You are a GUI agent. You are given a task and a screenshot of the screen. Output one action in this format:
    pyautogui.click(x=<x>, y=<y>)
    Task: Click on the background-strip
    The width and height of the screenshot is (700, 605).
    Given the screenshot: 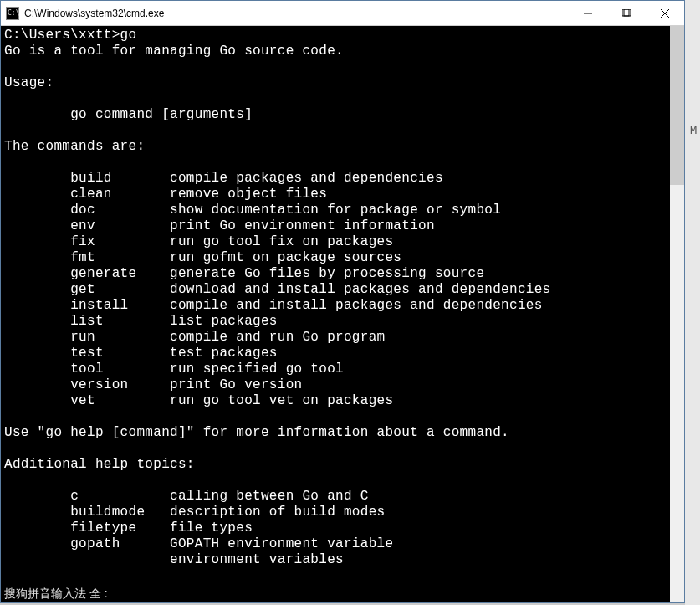 What is the action you would take?
    pyautogui.click(x=692, y=303)
    